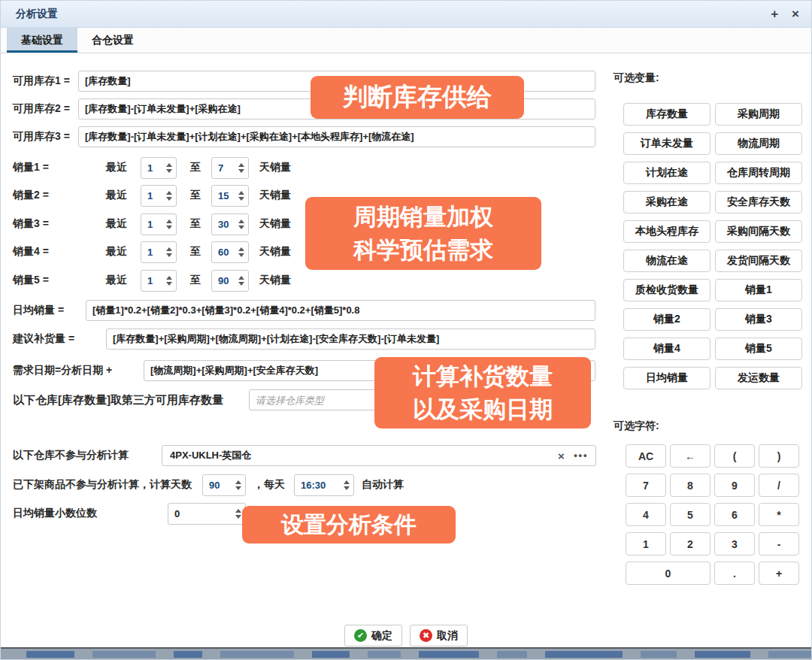 The image size is (812, 660). What do you see at coordinates (646, 486) in the screenshot?
I see `key-button-7: 7` at bounding box center [646, 486].